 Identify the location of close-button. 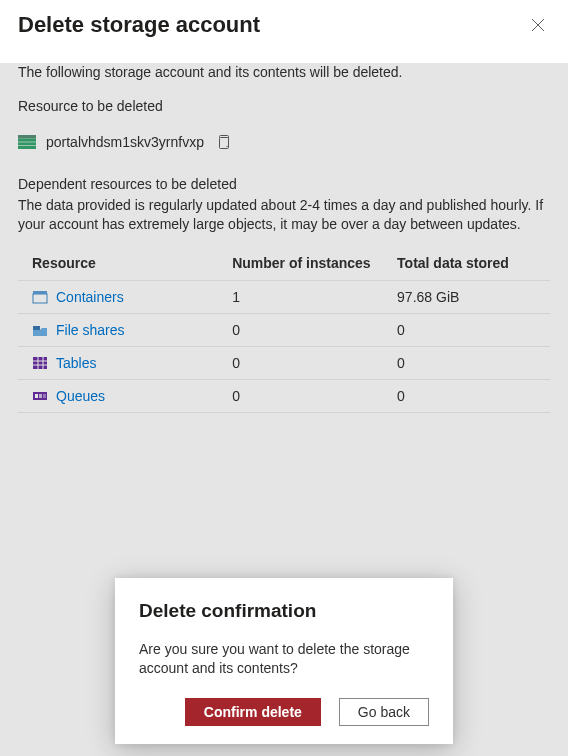
(538, 25).